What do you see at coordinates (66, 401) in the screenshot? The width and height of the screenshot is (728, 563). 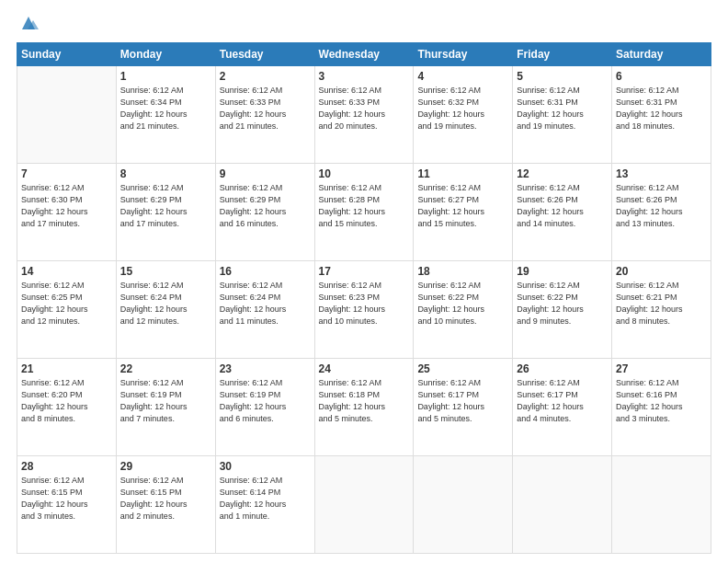 I see `day-info: Sunrise: 6:12 AMSunset: 6:20 PMDaylight:…` at bounding box center [66, 401].